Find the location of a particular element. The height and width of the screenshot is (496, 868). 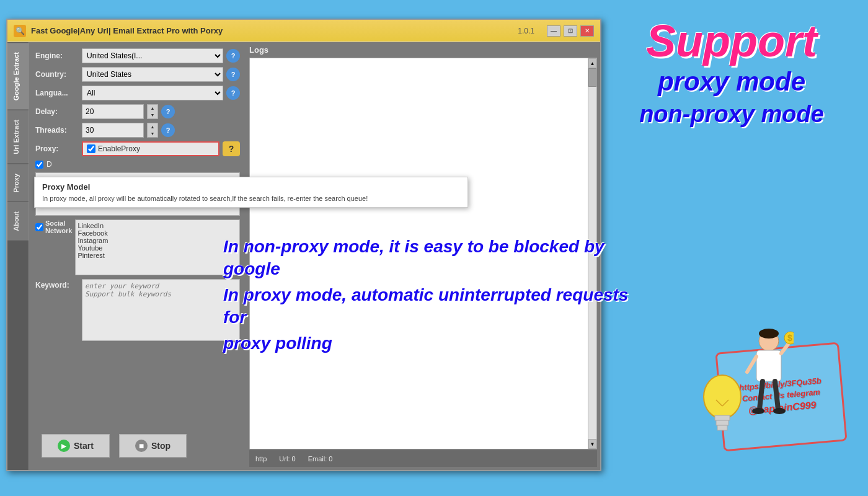

delay-spinner: ▲ ▼ is located at coordinates (153, 112).